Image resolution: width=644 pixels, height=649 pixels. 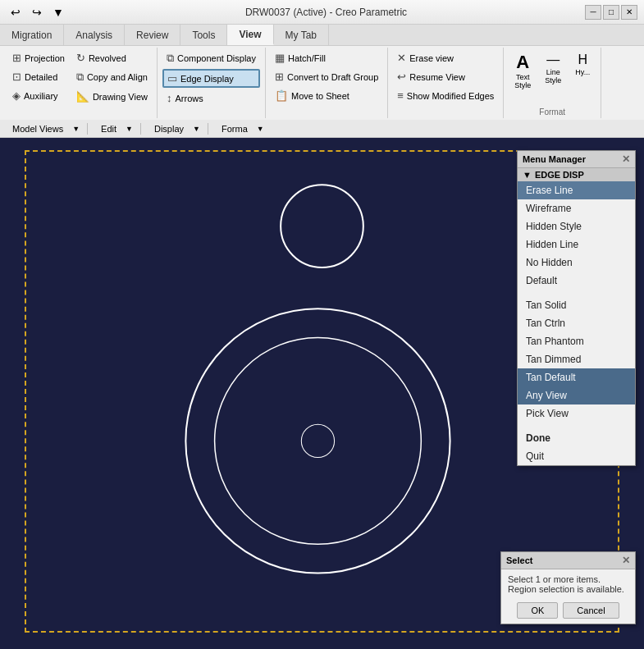 What do you see at coordinates (207, 79) in the screenshot?
I see `edge-display-label: Edge Display` at bounding box center [207, 79].